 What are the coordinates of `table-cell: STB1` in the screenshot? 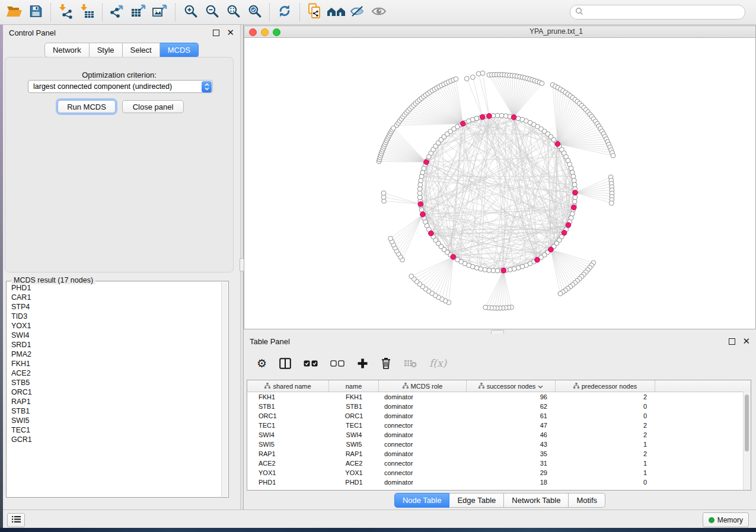 It's located at (288, 406).